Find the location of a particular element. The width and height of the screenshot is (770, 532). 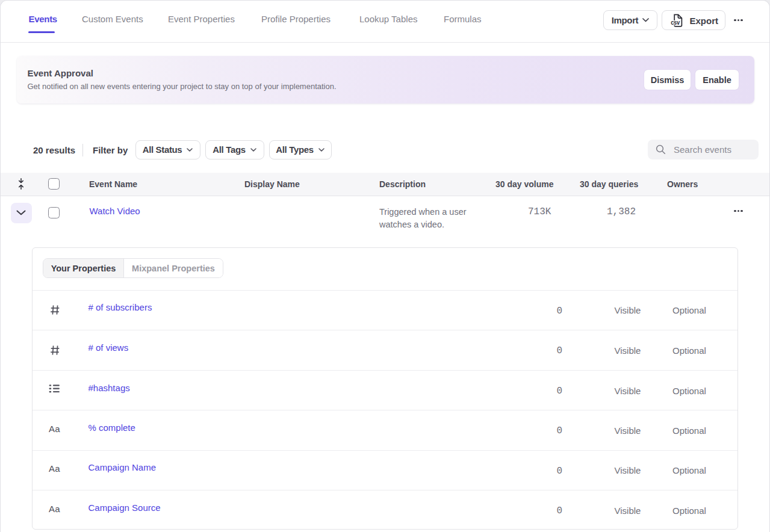

svg-text: csv is located at coordinates (675, 22).